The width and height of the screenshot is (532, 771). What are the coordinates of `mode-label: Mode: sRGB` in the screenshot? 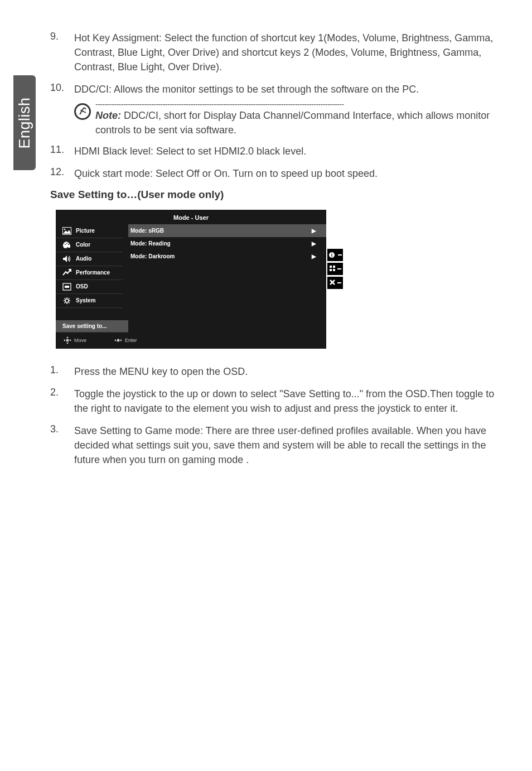 It's located at (147, 231).